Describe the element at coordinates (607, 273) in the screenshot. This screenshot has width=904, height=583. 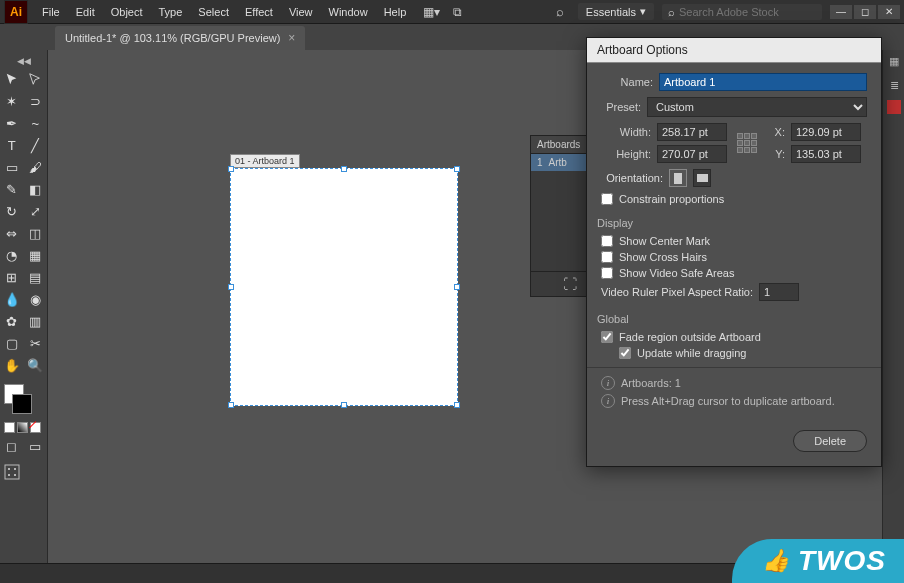
I see `show-video-safe-checkbox` at that location.